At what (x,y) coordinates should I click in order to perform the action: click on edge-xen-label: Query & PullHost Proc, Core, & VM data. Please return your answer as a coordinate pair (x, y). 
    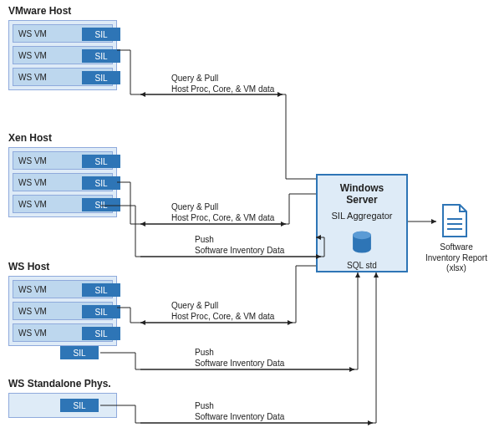
    Looking at the image, I should click on (222, 212).